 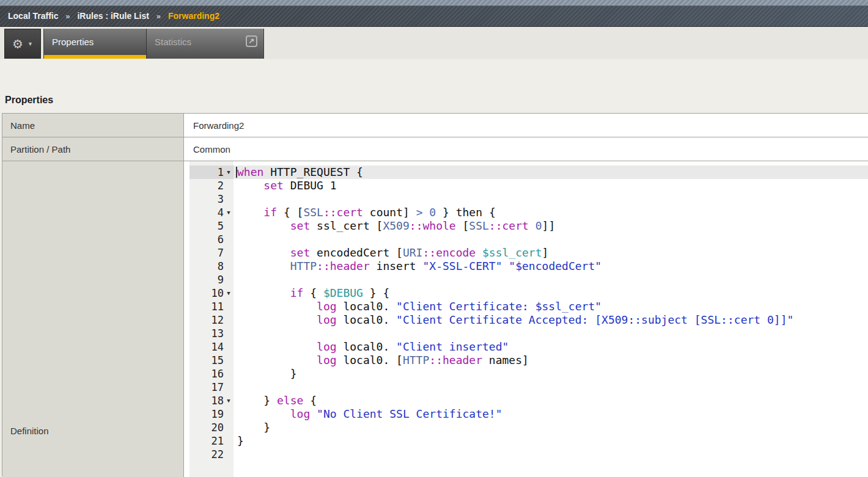 I want to click on text-caret, so click(x=237, y=172).